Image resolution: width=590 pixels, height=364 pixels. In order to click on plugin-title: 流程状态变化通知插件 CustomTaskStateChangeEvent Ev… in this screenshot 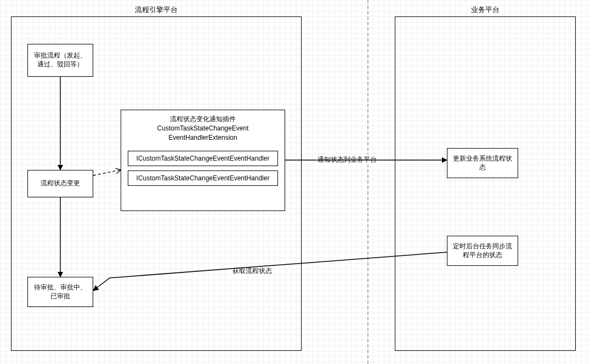, I will do `click(203, 128)`.